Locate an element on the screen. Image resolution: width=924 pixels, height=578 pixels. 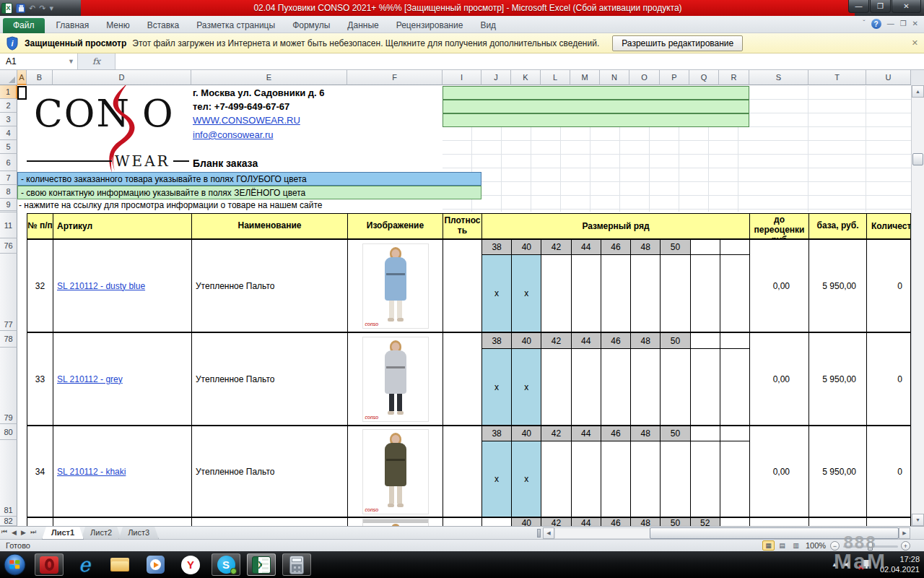
tab-review: Рецензирование is located at coordinates (430, 26).